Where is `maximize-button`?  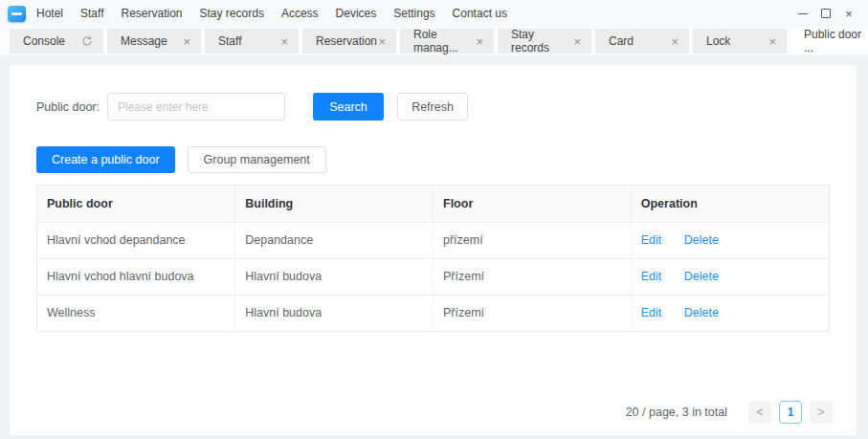 maximize-button is located at coordinates (826, 13).